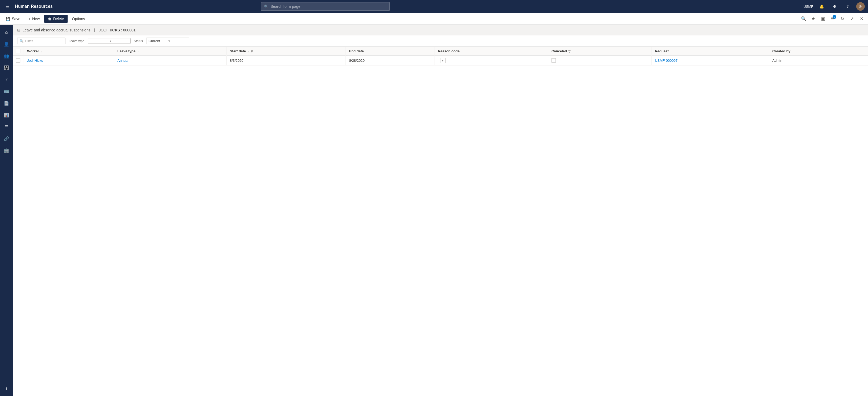 Image resolution: width=868 pixels, height=396 pixels. Describe the element at coordinates (834, 17) in the screenshot. I see `notification-badge: 0` at that location.